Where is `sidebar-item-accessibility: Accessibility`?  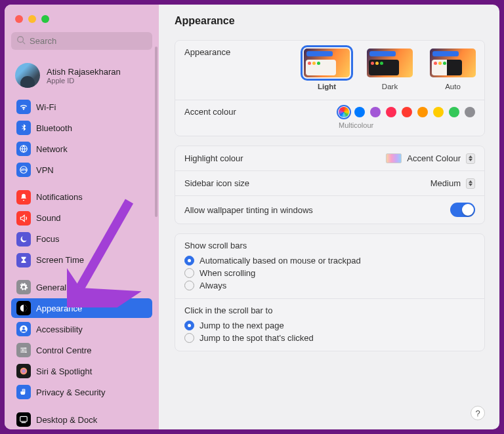
sidebar-item-accessibility: Accessibility is located at coordinates (81, 329).